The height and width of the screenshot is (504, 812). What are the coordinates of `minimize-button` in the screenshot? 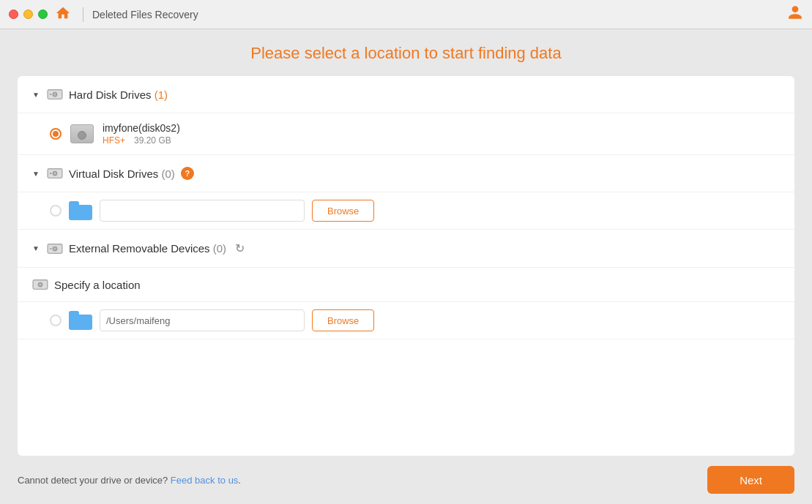 It's located at (28, 15).